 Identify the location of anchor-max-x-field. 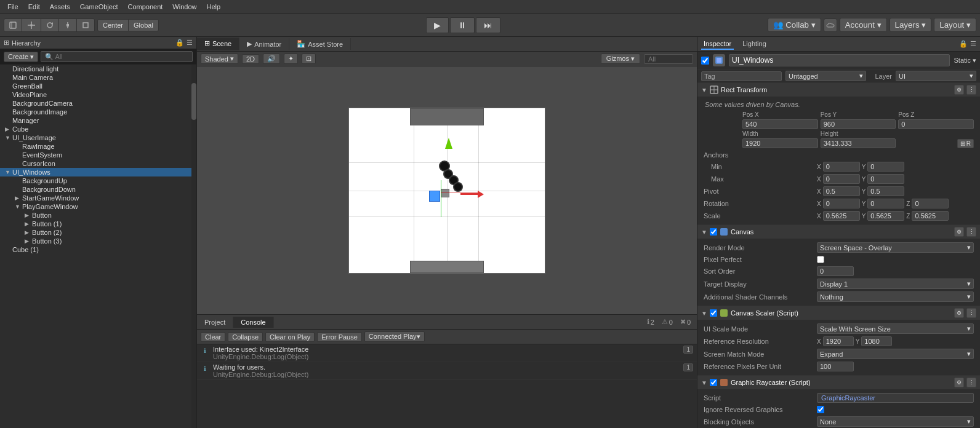
(841, 179).